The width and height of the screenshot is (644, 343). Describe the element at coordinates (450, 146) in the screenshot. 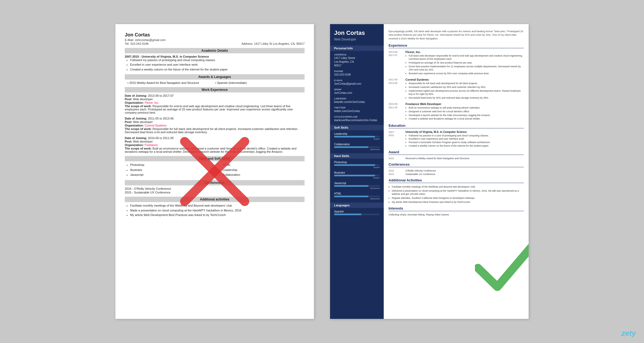

I see `edu-1-b4: Created a weekly column on the future of…` at that location.